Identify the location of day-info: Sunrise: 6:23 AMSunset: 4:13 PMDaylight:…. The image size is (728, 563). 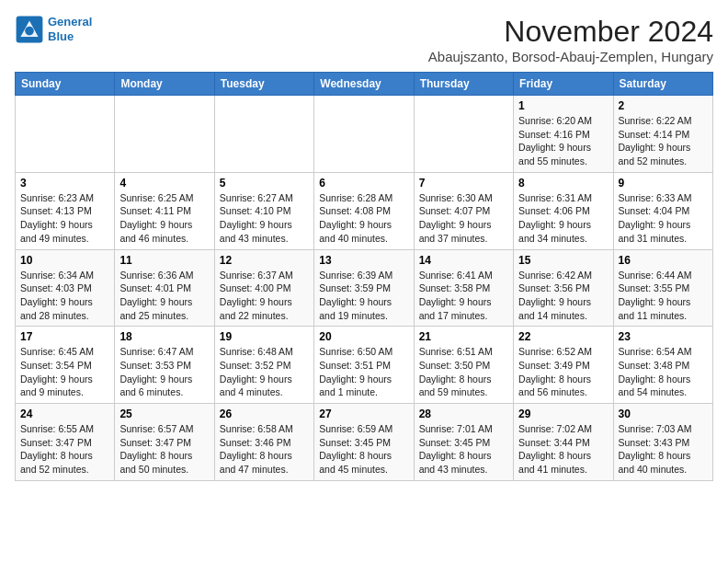
(64, 219).